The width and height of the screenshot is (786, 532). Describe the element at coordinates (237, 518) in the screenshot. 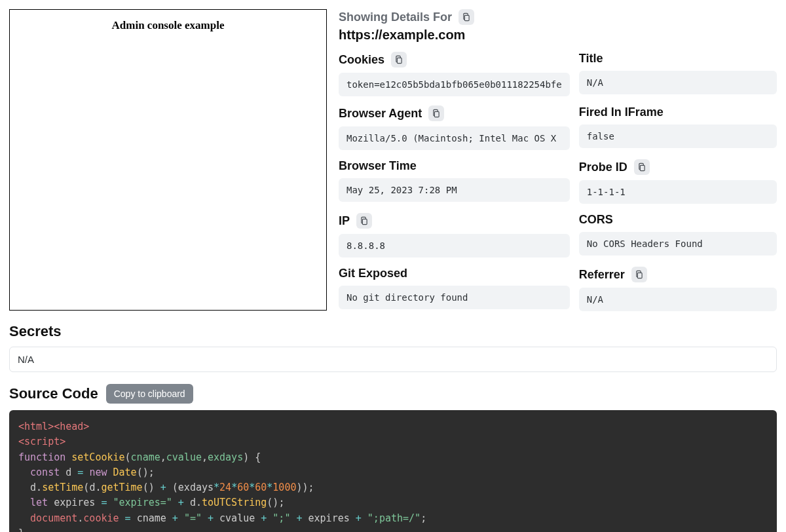

I see `code-token: cvalue` at that location.